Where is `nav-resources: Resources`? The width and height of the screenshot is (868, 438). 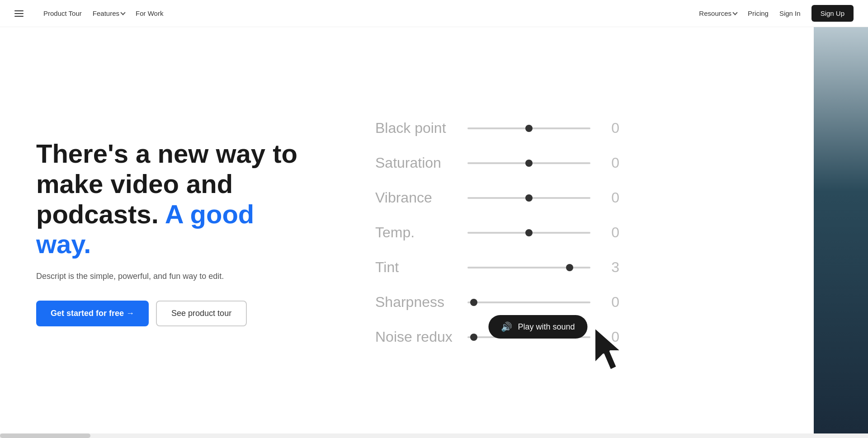
nav-resources: Resources is located at coordinates (718, 14).